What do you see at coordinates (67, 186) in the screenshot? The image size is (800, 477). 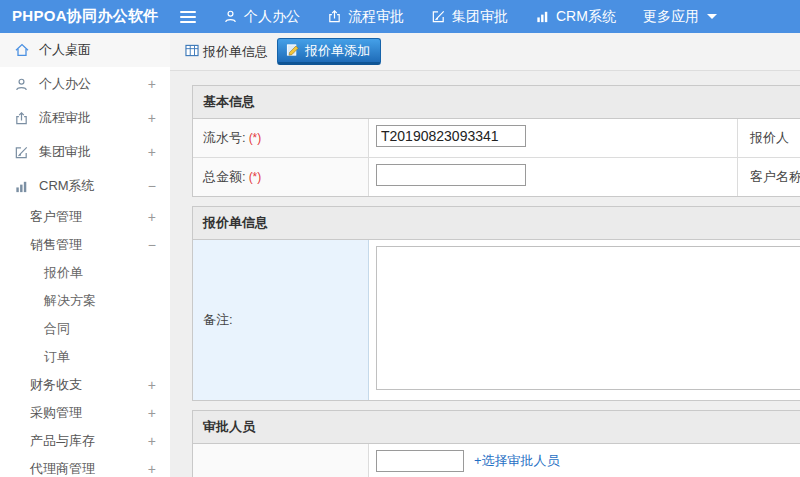 I see `sidebar-item-label: CRM系统` at bounding box center [67, 186].